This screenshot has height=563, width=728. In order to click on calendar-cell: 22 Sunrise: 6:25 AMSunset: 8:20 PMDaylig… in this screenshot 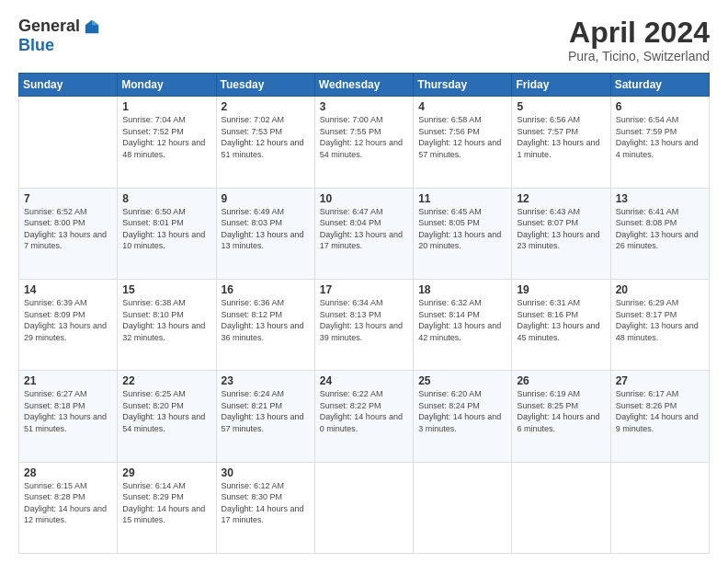, I will do `click(167, 416)`.